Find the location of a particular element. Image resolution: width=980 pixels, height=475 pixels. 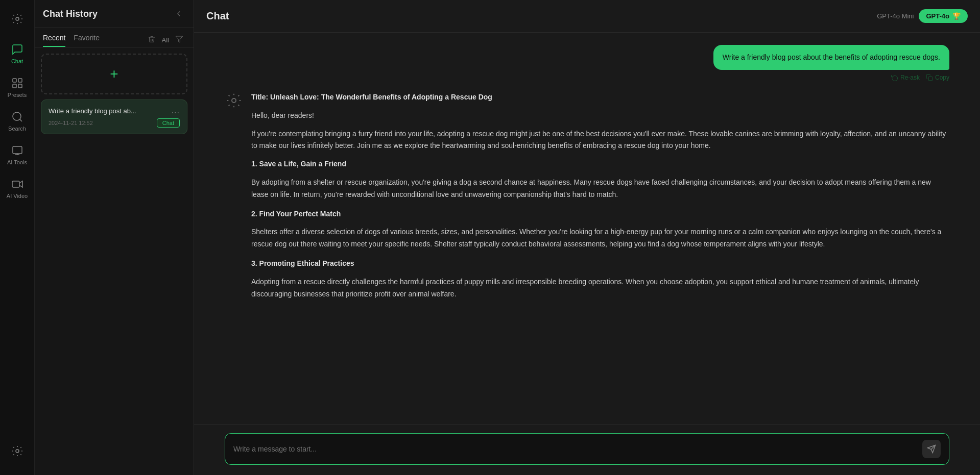

send-button is located at coordinates (931, 449).